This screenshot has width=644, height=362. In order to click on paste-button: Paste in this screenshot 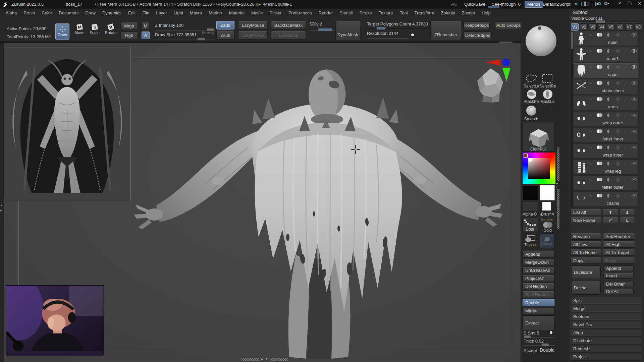, I will do `click(619, 260)`.